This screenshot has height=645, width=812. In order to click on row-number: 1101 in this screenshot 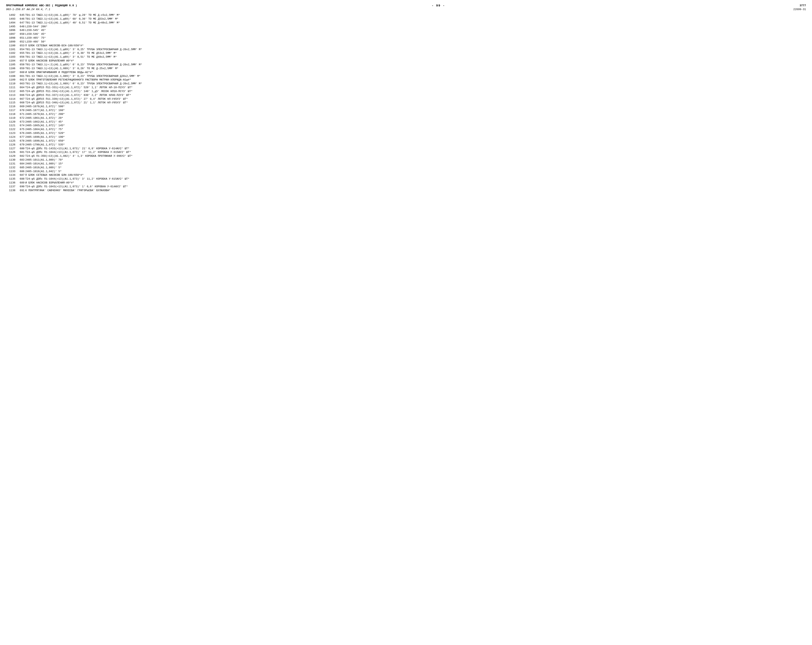, I will do `click(11, 50)`.